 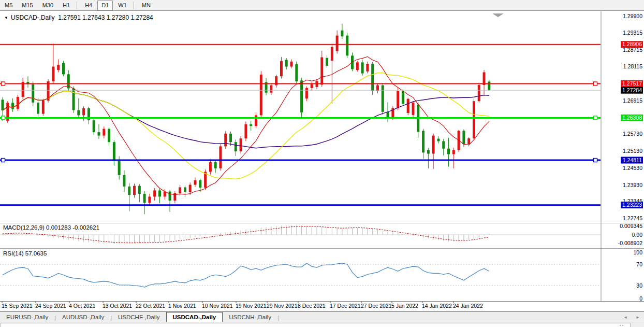 I want to click on symbol-dropdown-icon: ▼, so click(x=6, y=18).